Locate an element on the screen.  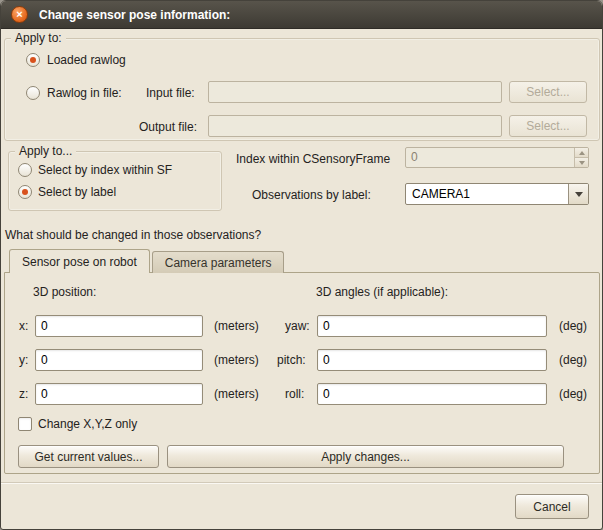
y-label: y: is located at coordinates (24, 360).